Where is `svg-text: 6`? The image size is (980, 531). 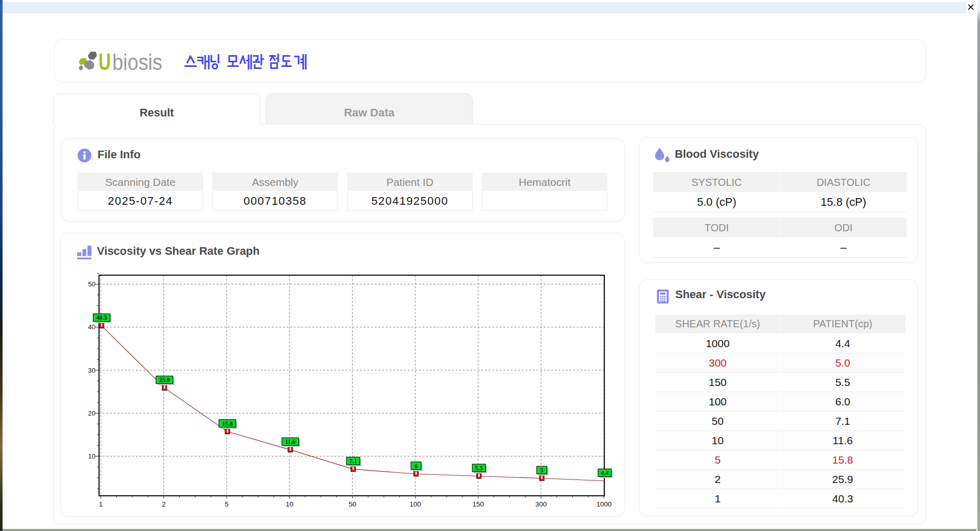 svg-text: 6 is located at coordinates (416, 466).